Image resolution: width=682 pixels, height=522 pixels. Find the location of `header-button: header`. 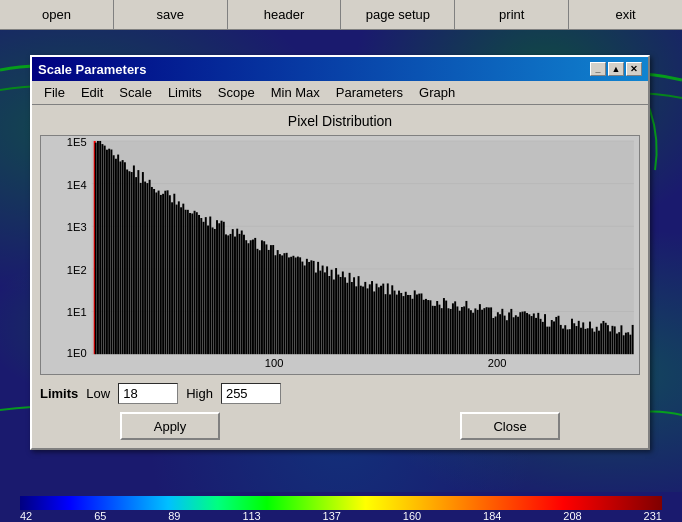

header-button: header is located at coordinates (285, 14).